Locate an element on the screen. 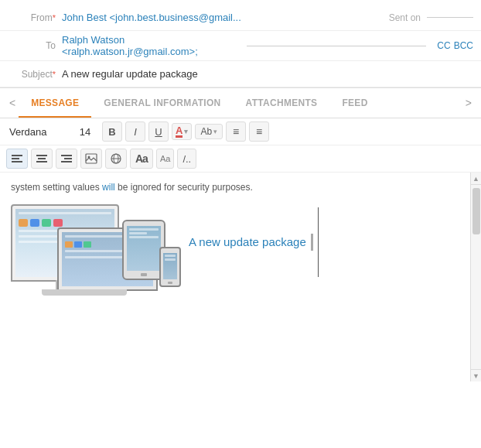  align-right-button is located at coordinates (67, 159).